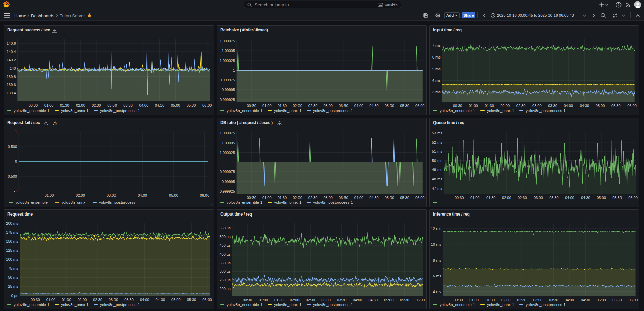 The width and height of the screenshot is (644, 311). Describe the element at coordinates (12, 223) in the screenshot. I see `svg-text: 200 ms` at that location.